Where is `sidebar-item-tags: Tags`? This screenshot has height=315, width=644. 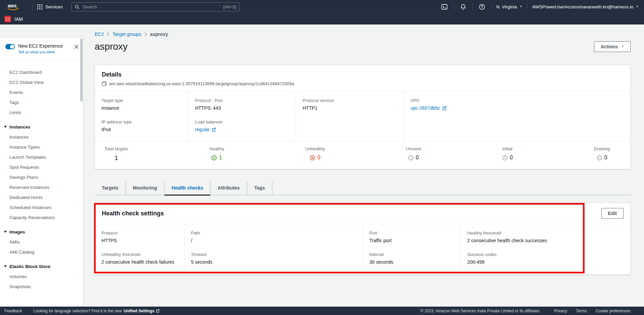
sidebar-item-tags: Tags is located at coordinates (42, 102).